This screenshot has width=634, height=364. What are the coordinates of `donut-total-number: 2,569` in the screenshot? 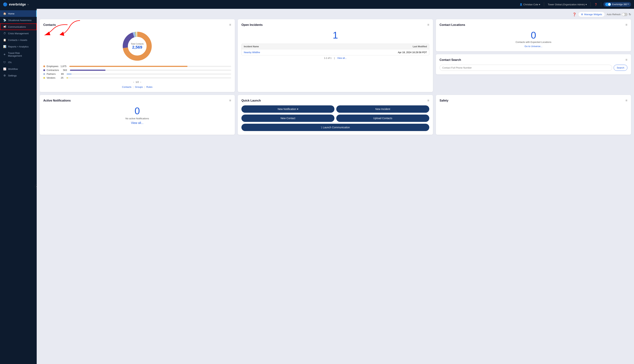 It's located at (137, 48).